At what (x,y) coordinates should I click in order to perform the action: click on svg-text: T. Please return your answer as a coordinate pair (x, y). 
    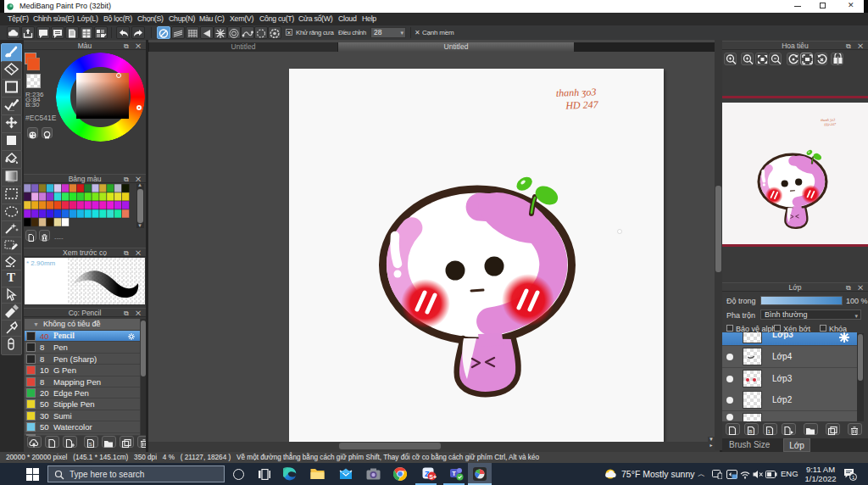
    Looking at the image, I should click on (454, 473).